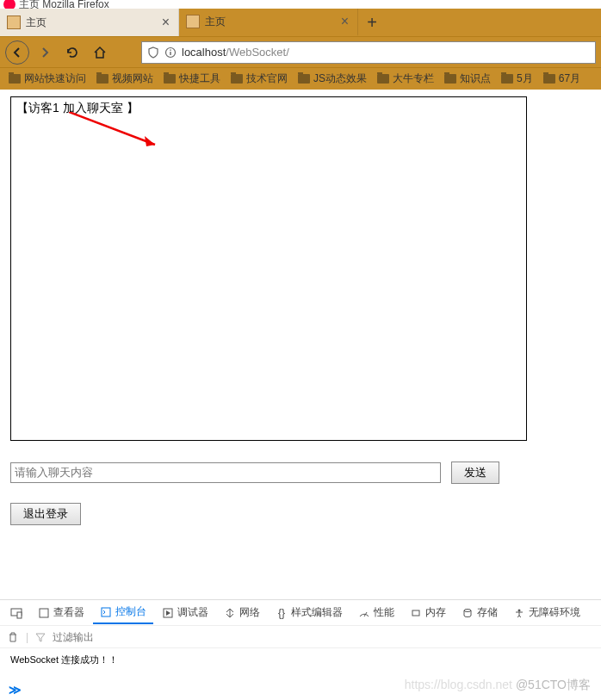 Image resolution: width=601 pixels, height=700 pixels. Describe the element at coordinates (309, 613) in the screenshot. I see `tab-style: {}样式编辑器` at that location.